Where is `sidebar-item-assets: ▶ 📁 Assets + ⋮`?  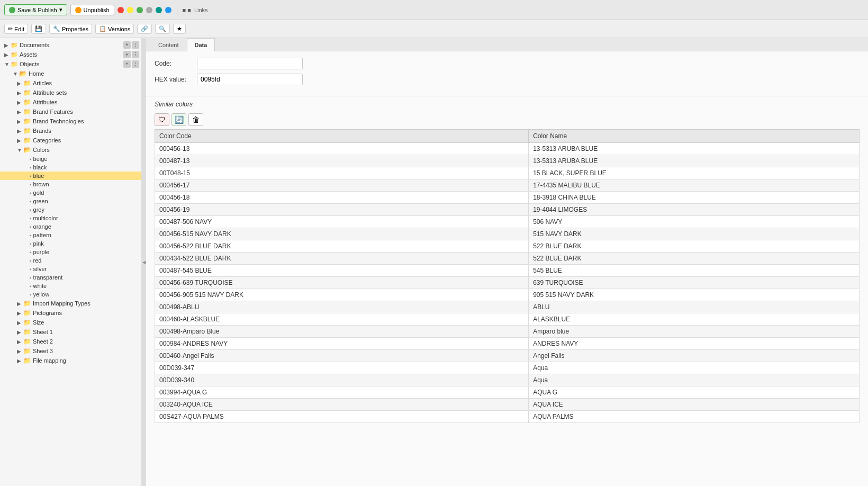
sidebar-item-assets: ▶ 📁 Assets + ⋮ is located at coordinates (71, 55).